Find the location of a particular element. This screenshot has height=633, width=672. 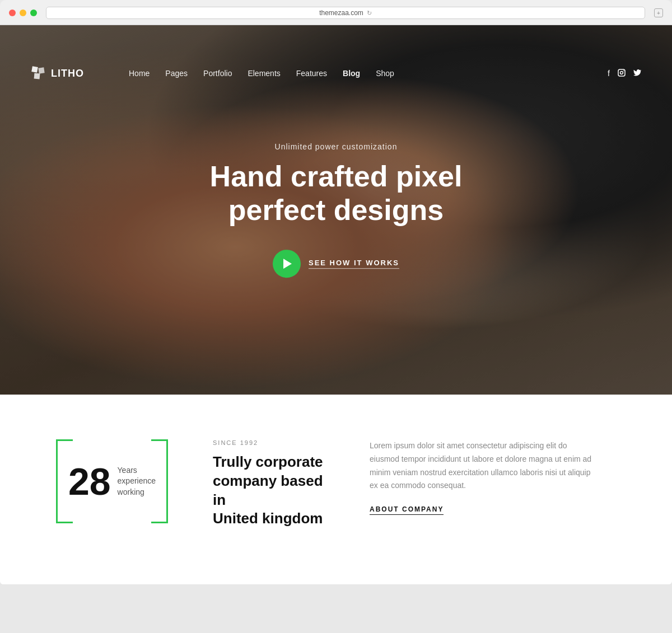

browser-chrome: themezaa.com ↻ + is located at coordinates (336, 12).